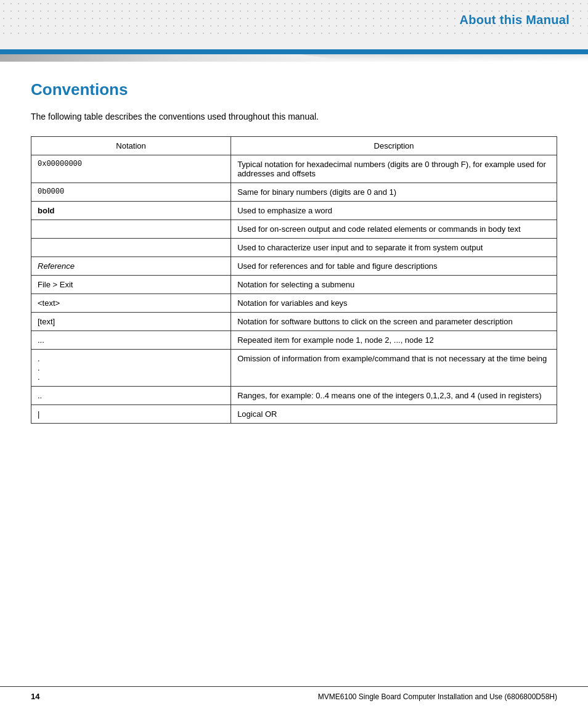 The height and width of the screenshot is (706, 588). Describe the element at coordinates (394, 322) in the screenshot. I see `description-cell: Notation for software buttons to click o…` at that location.